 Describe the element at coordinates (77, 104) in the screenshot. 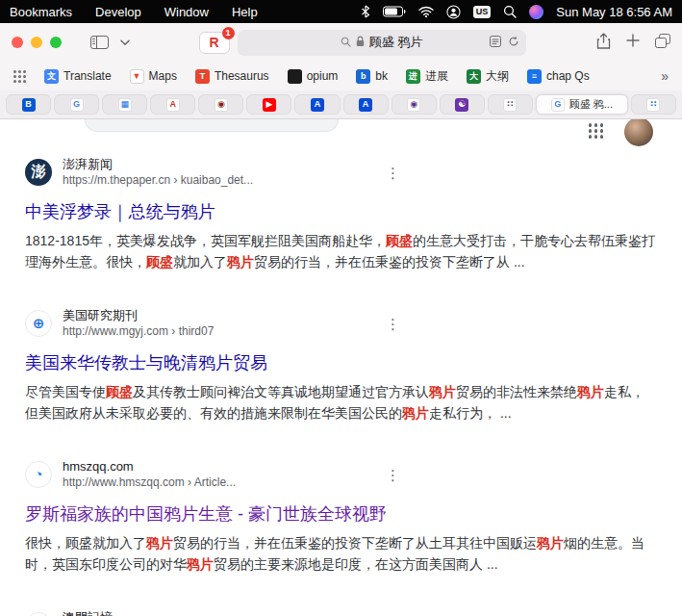

I see `tab: G` at that location.